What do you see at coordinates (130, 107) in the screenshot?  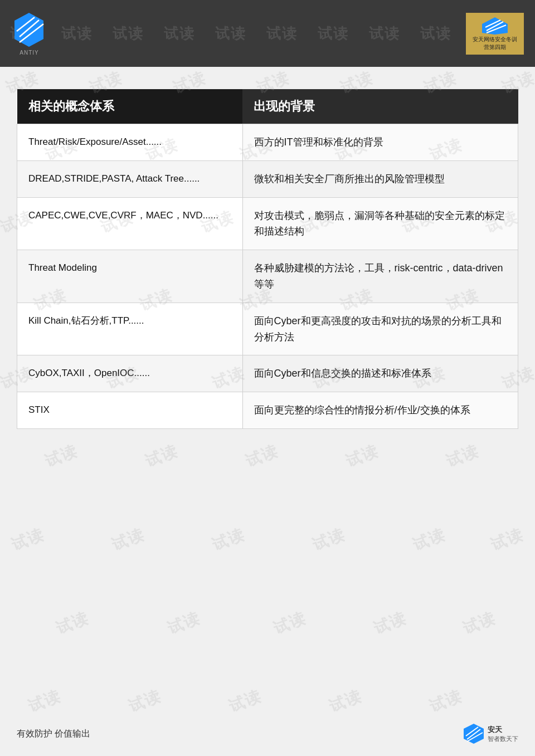 I see `col1-header: 相关的概念体系` at bounding box center [130, 107].